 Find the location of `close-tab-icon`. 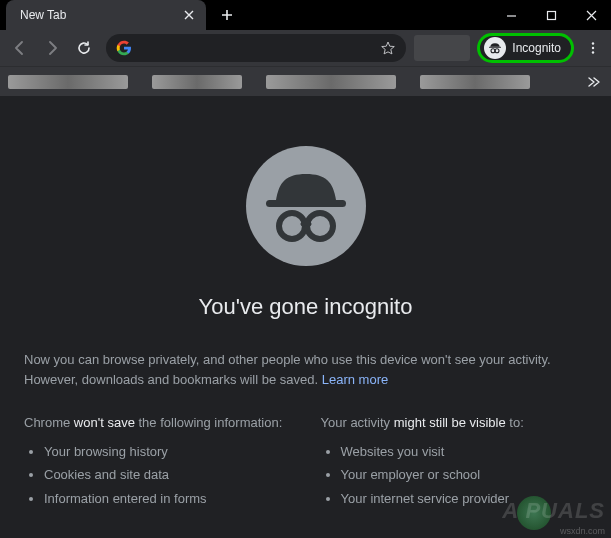

close-tab-icon is located at coordinates (189, 15).